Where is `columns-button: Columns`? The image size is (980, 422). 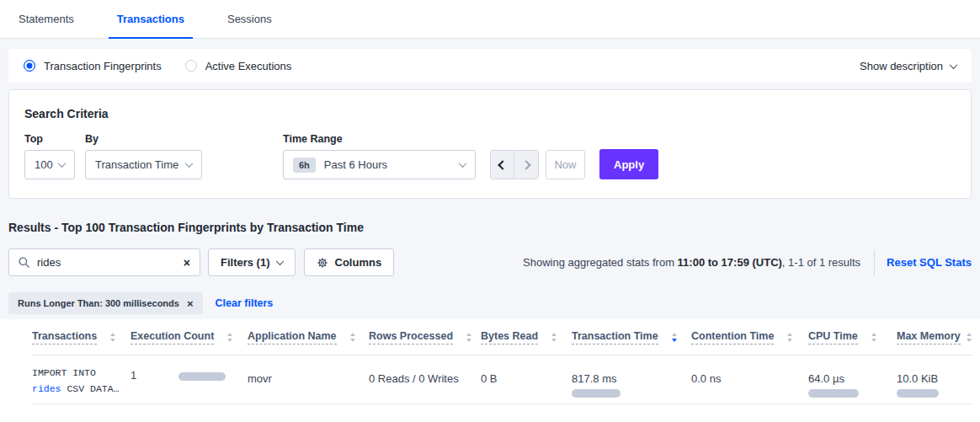
columns-button: Columns is located at coordinates (349, 263).